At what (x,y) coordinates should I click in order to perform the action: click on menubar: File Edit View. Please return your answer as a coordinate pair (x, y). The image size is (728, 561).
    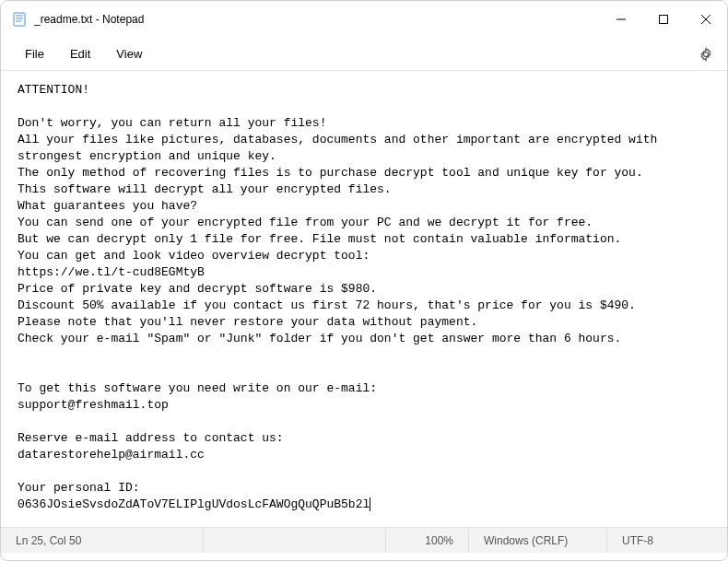
    Looking at the image, I should click on (364, 54).